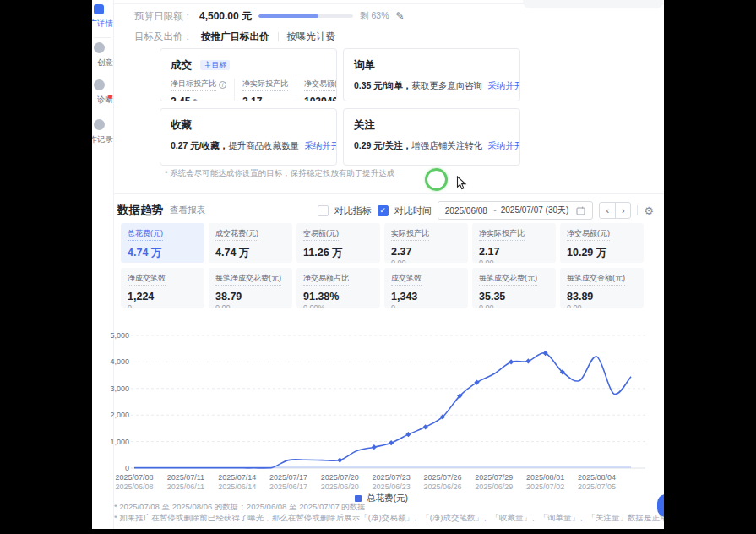  I want to click on svg-text: 2025/07/02, so click(546, 487).